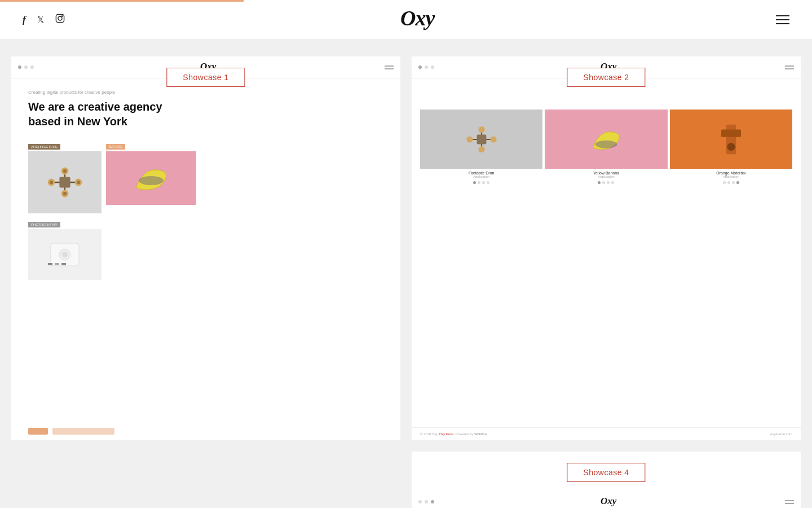 This screenshot has width=812, height=508. What do you see at coordinates (406, 20) in the screenshot?
I see `top-nav: f 𝕏 Oxy` at bounding box center [406, 20].